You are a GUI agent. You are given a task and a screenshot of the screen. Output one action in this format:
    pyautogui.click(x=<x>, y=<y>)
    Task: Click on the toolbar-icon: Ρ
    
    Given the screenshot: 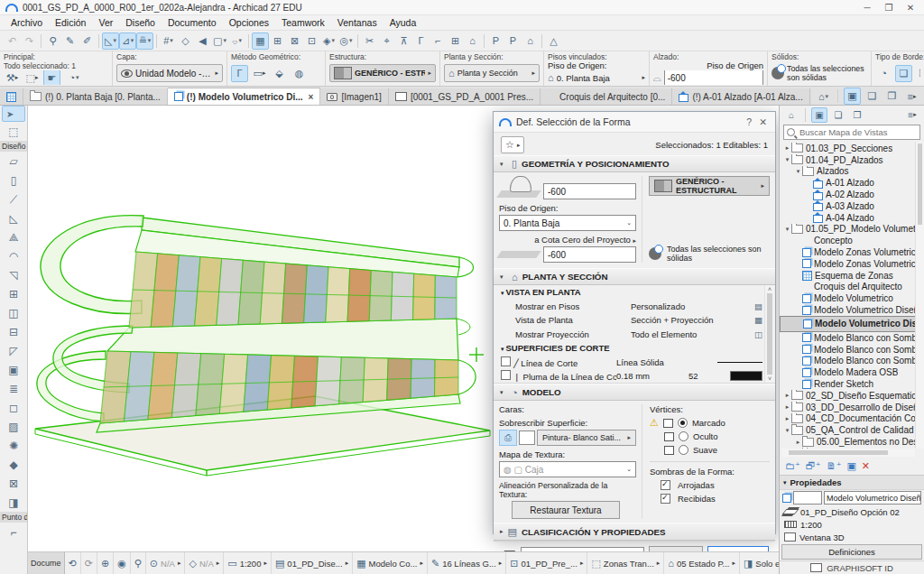 What is the action you would take?
    pyautogui.click(x=496, y=42)
    